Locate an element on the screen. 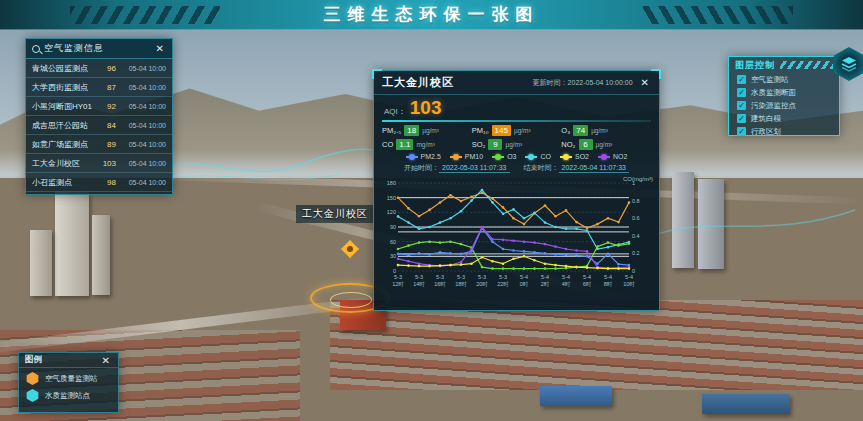 Image resolution: width=863 pixels, height=421 pixels. pollutant-item: CO 1.1 mg/m³ is located at coordinates (427, 144).